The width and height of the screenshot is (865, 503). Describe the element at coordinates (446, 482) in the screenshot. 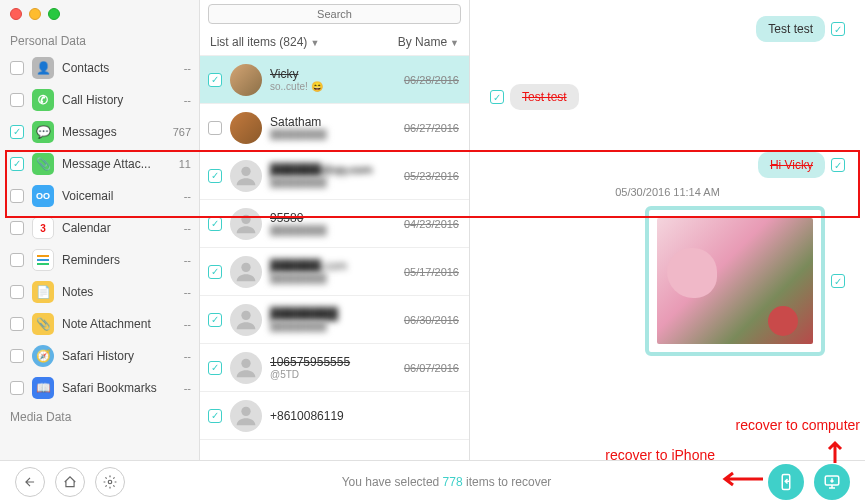

I see `selection-status: You have selected 778 items to recover` at that location.